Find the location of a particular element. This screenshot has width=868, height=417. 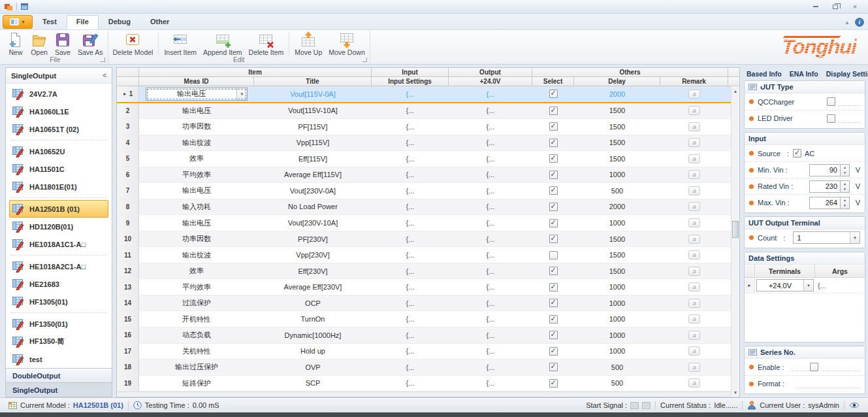

table-row-16: 16动态负载Dynamic[1000Hz]{...{...1000a is located at coordinates (424, 336).